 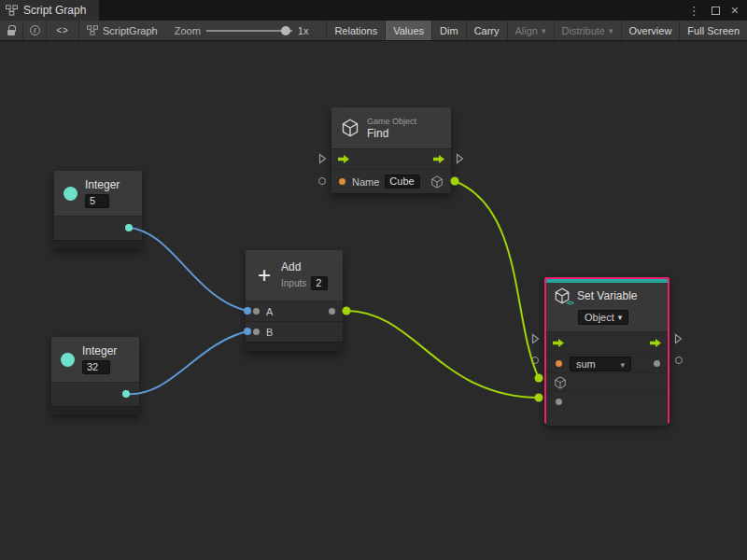 What do you see at coordinates (540, 379) in the screenshot?
I see `port-endpoint-setvar-object` at bounding box center [540, 379].